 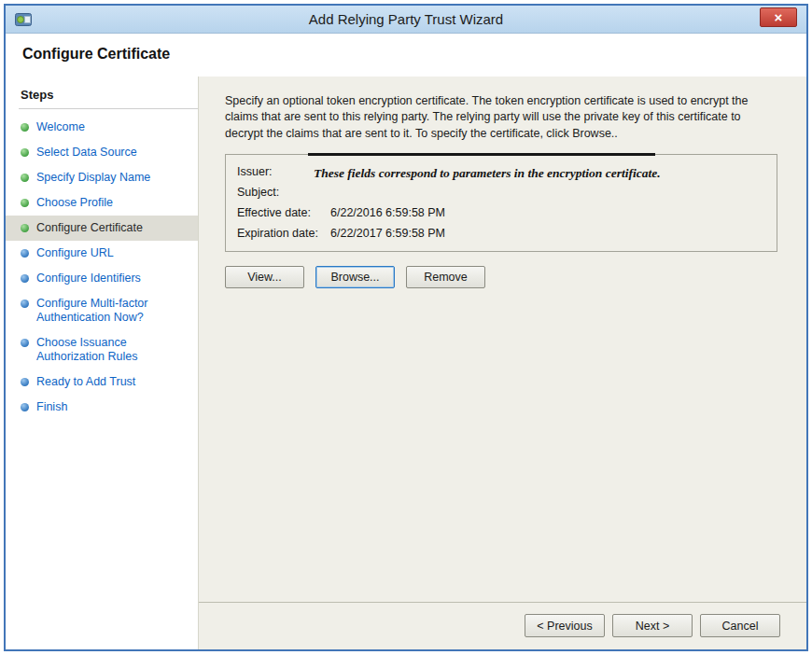 What do you see at coordinates (102, 254) in the screenshot?
I see `sidebar-item-configure-url: Configure URL` at bounding box center [102, 254].